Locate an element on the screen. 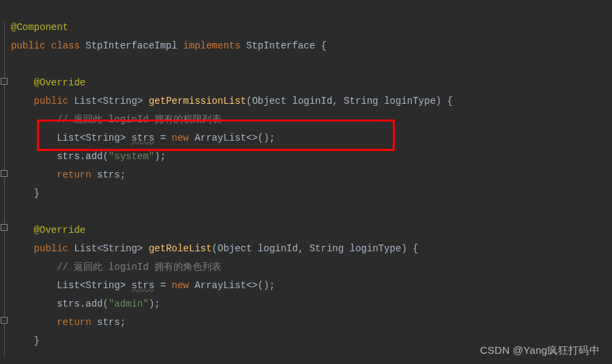  code-line: strs.add("admin"); is located at coordinates (85, 304).